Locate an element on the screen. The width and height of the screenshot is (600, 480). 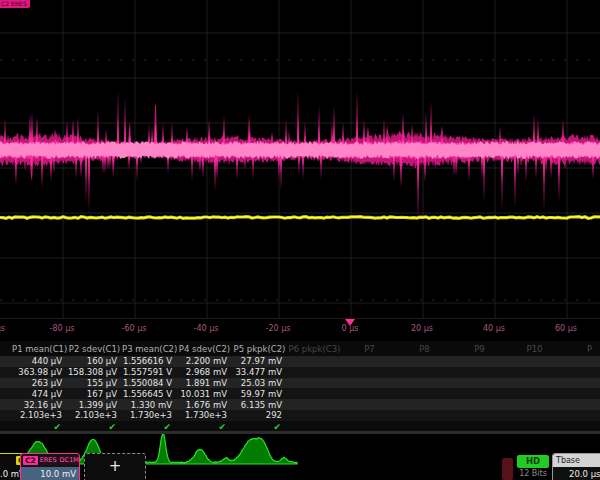
measurement-cell: 1.556645 V is located at coordinates (150, 394).